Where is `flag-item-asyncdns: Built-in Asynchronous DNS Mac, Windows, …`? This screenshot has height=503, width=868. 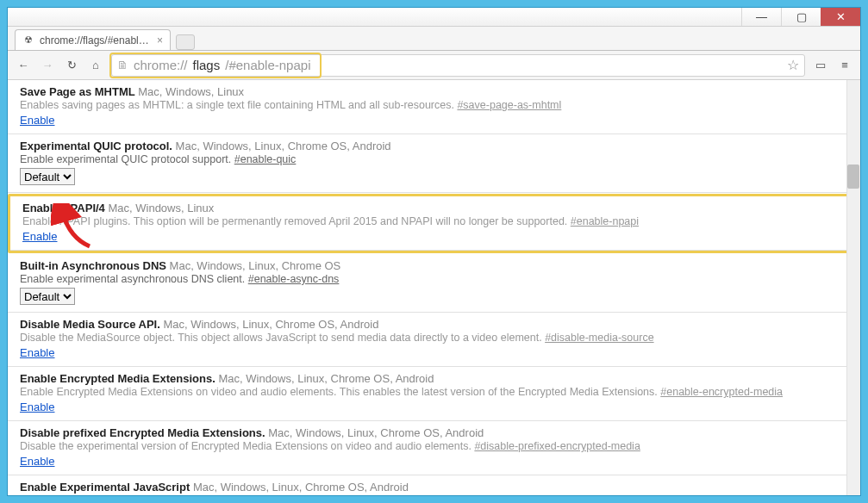
flag-item-asyncdns: Built-in Asynchronous DNS Mac, Windows, … is located at coordinates (434, 283).